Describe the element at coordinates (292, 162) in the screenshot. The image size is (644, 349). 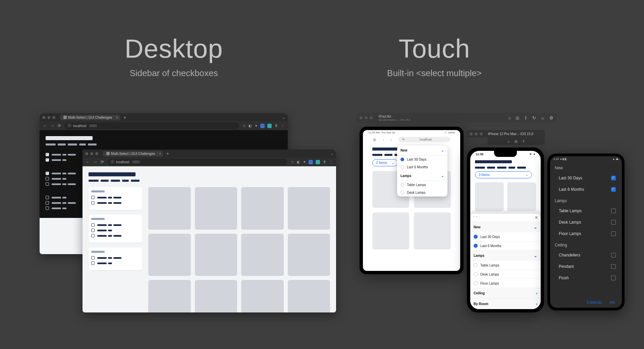
I see `star-icon: ☆` at that location.